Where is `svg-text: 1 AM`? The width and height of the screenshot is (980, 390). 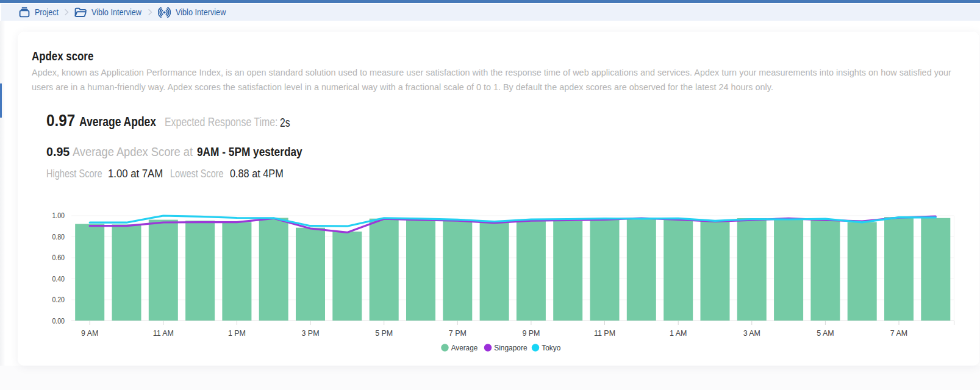 svg-text: 1 AM is located at coordinates (678, 333).